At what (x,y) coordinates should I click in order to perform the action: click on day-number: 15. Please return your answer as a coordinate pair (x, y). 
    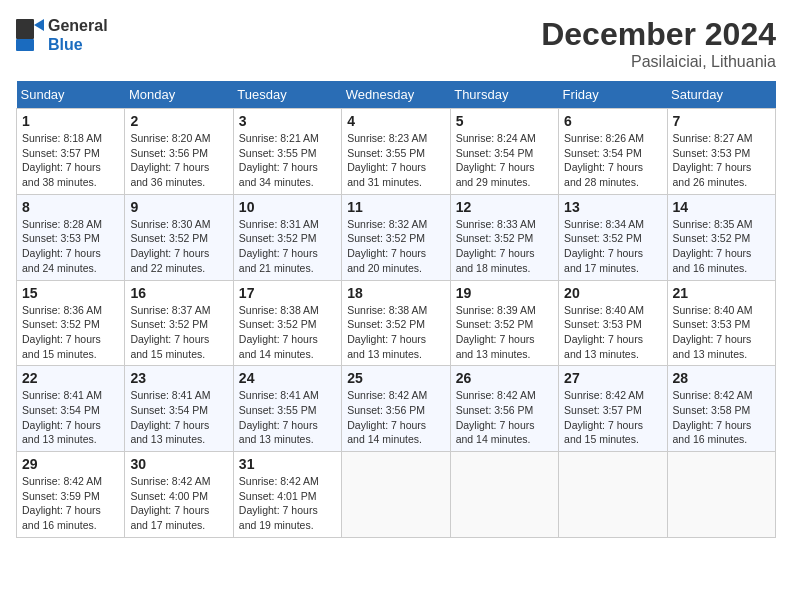
    Looking at the image, I should click on (70, 293).